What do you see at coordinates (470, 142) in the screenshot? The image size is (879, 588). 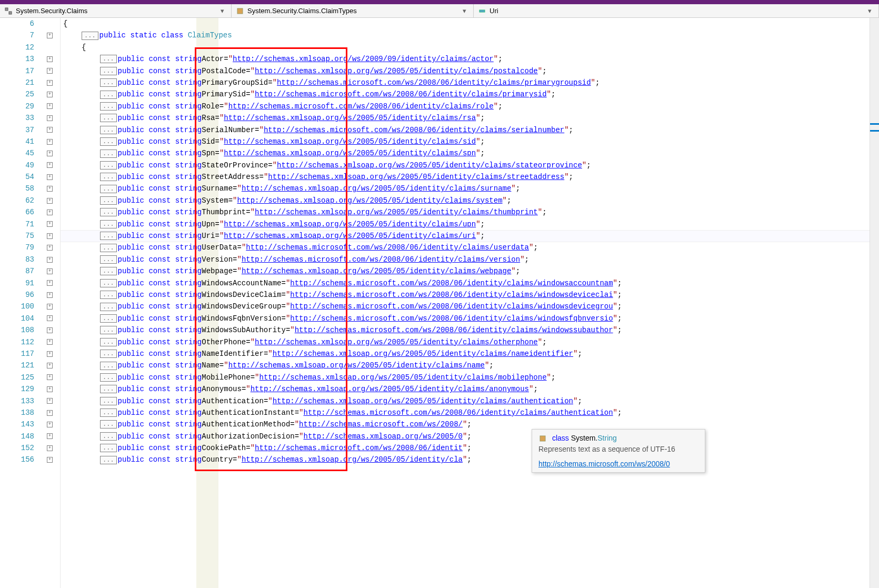 I see `code-line: ...public const string Sid = "http://sch…` at bounding box center [470, 142].